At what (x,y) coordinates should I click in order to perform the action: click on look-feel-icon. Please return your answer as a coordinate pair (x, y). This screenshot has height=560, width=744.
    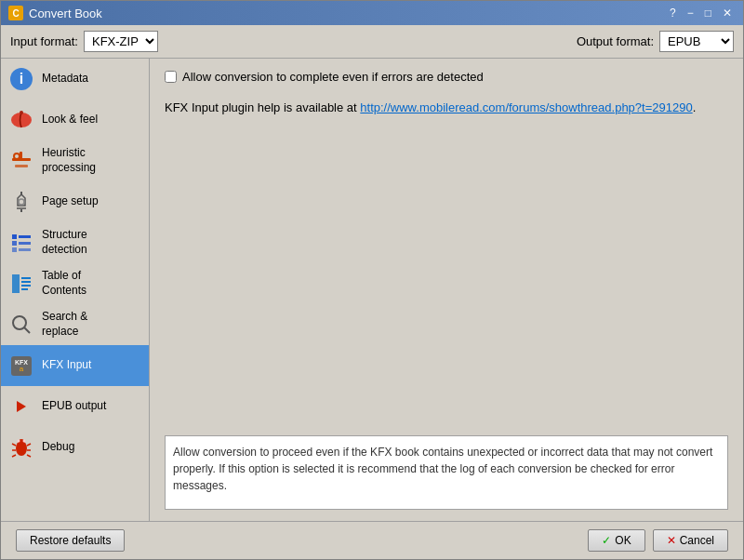
    Looking at the image, I should click on (21, 120).